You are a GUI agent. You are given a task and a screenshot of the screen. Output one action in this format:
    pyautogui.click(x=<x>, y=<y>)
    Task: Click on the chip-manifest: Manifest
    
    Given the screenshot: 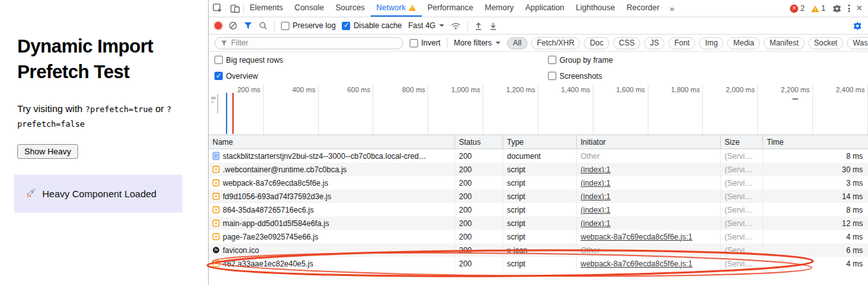 What is the action you would take?
    pyautogui.click(x=784, y=44)
    